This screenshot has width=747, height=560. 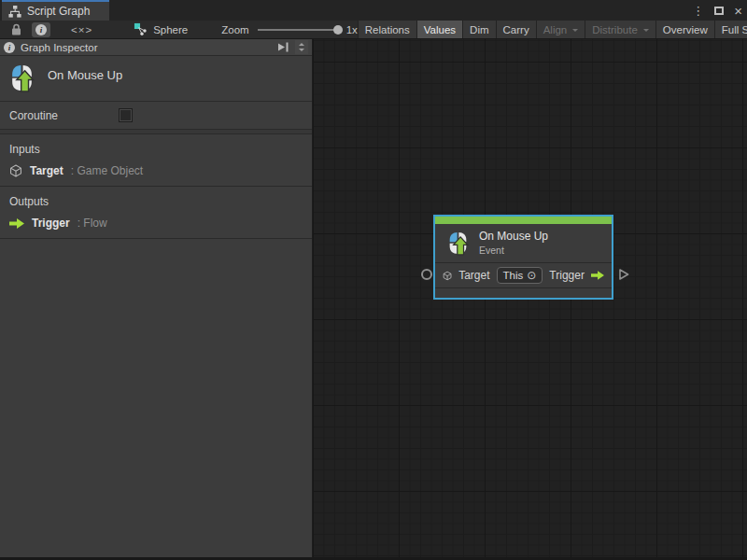 I want to click on zoom-slider-thumb, so click(x=338, y=30).